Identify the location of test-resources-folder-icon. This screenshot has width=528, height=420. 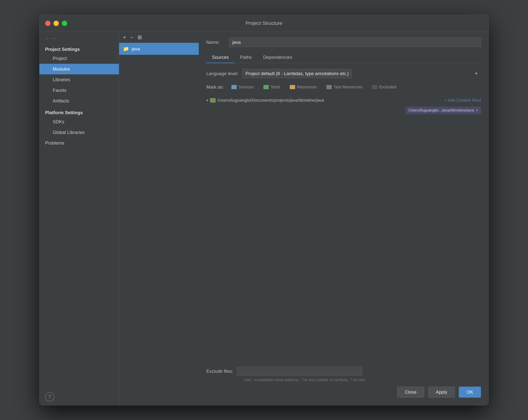
(329, 87).